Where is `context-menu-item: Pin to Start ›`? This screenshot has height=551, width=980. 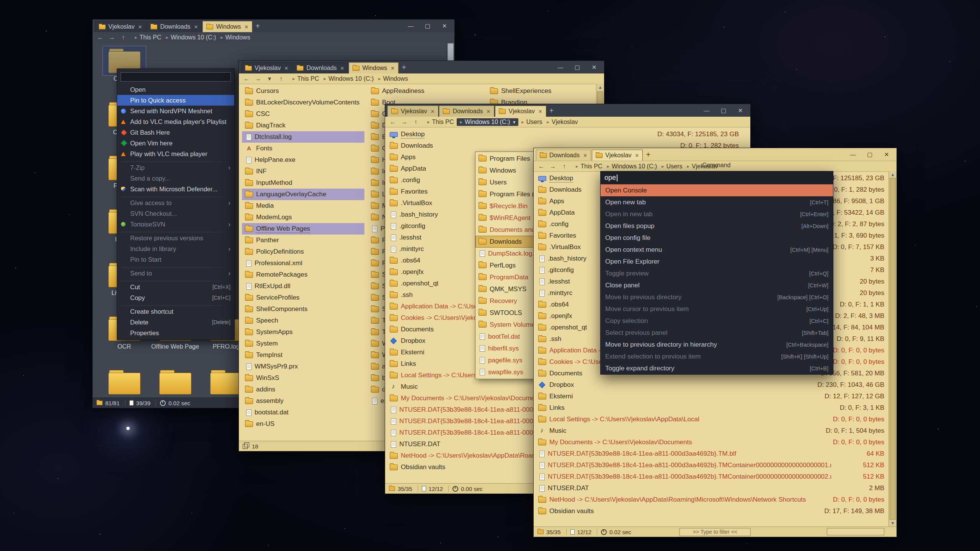 context-menu-item: Pin to Start › is located at coordinates (176, 259).